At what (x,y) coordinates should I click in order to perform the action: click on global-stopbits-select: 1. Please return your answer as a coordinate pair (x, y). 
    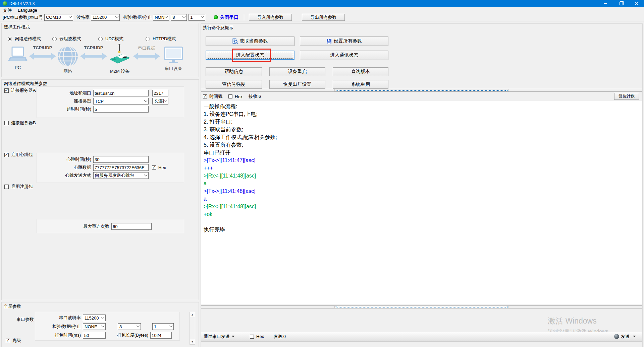
    Looking at the image, I should click on (163, 327).